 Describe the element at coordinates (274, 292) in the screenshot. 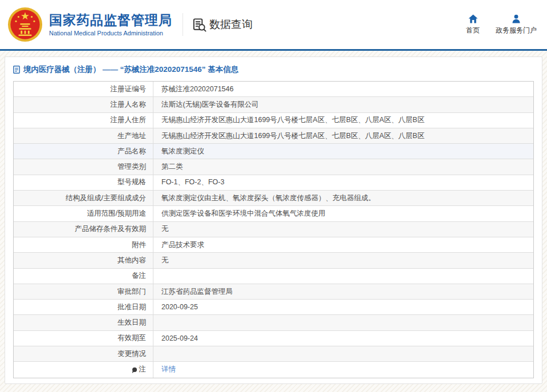

I see `table-row: 审批部门江苏省药品监督管理局` at that location.